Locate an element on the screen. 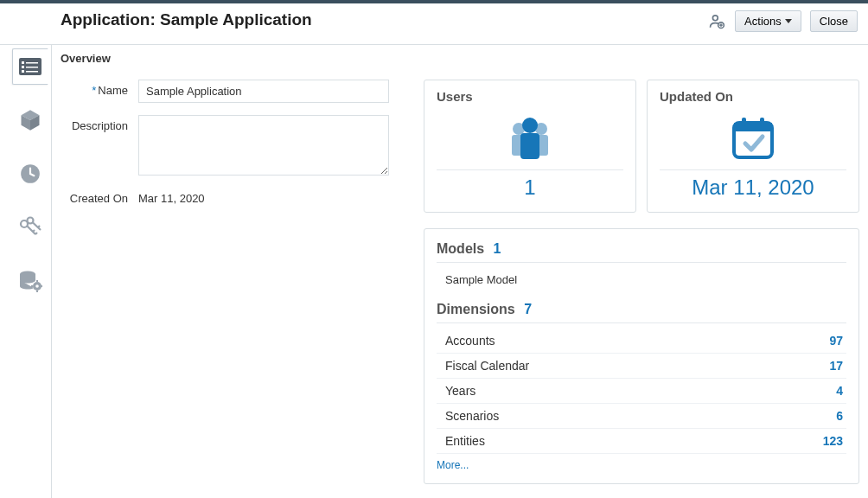 The width and height of the screenshot is (868, 498). updated-on-title: Updated On is located at coordinates (753, 97).